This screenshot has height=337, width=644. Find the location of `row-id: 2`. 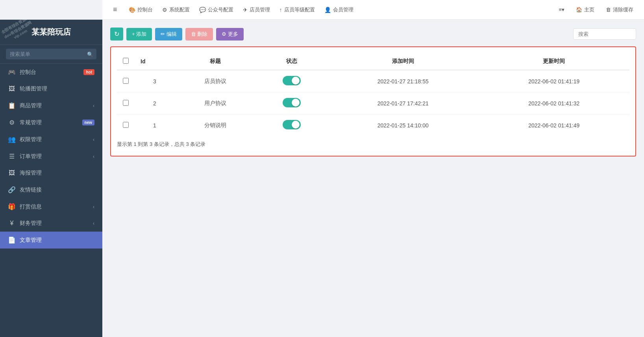

row-id: 2 is located at coordinates (155, 103).